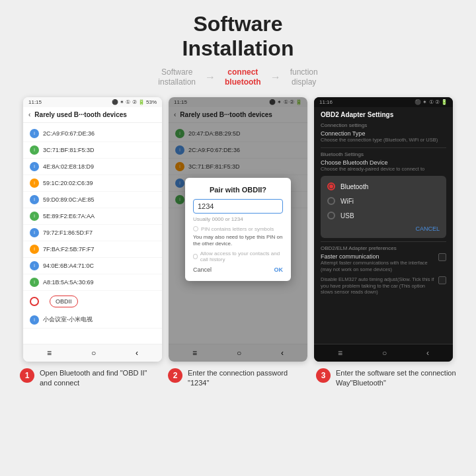  Describe the element at coordinates (383, 242) in the screenshot. I see `separator2` at that location.